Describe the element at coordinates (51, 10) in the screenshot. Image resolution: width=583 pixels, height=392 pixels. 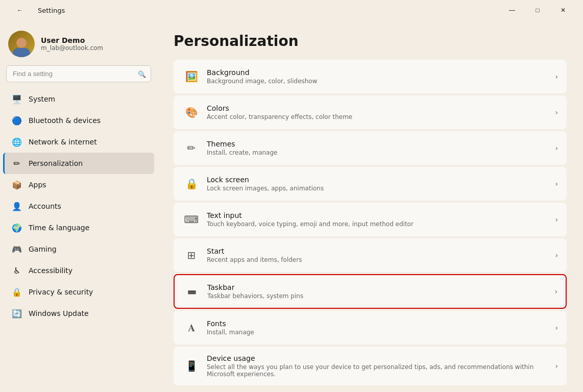
I see `app-title: Settings` at that location.